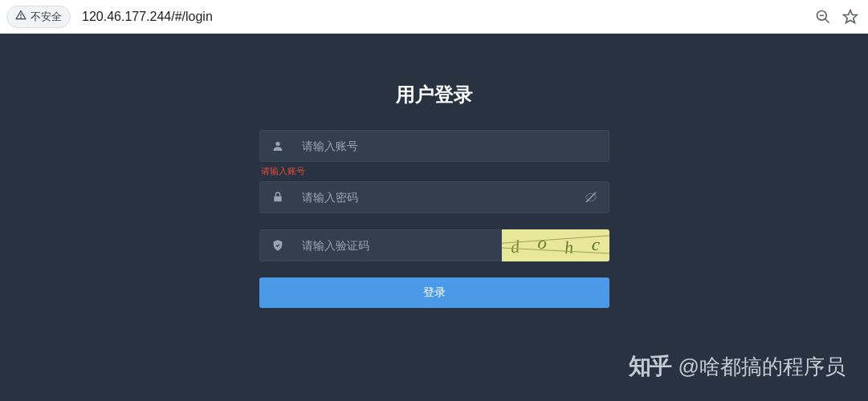 The image size is (868, 401). What do you see at coordinates (434, 95) in the screenshot?
I see `page-title: 用户登录` at bounding box center [434, 95].